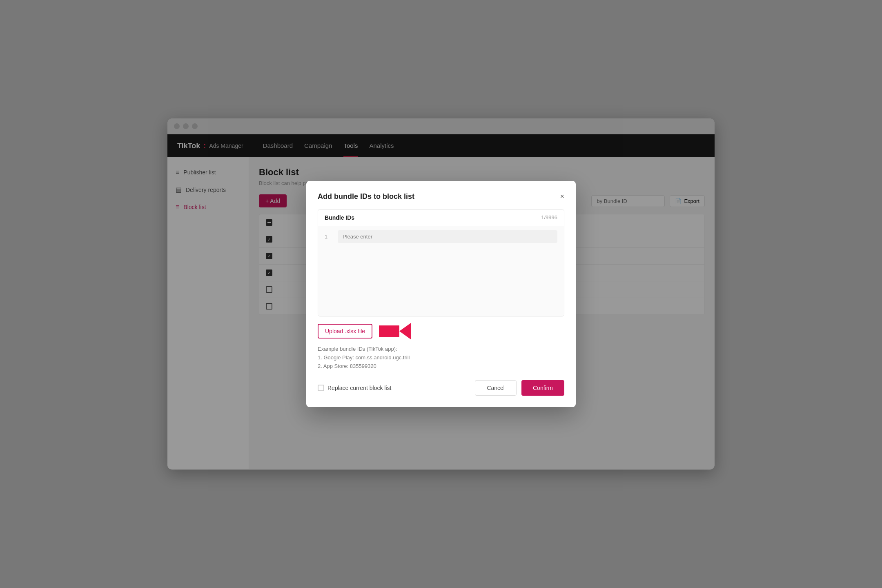 The height and width of the screenshot is (588, 882). I want to click on arrow-indicator, so click(395, 331).